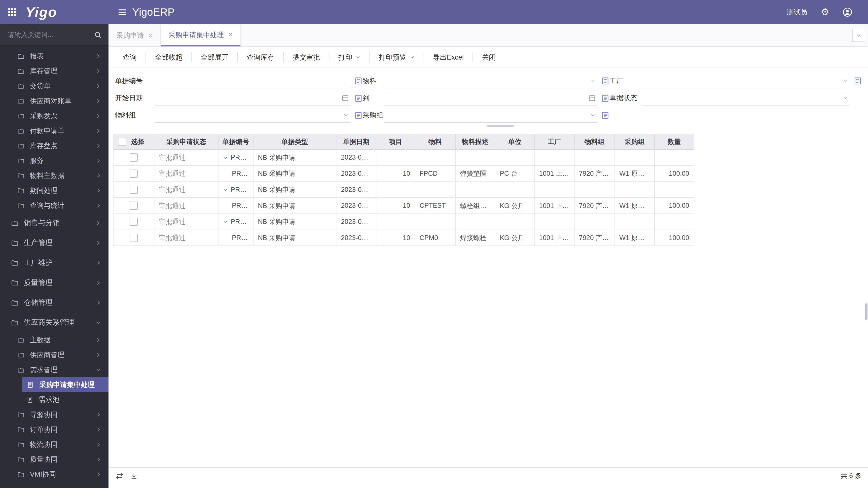  I want to click on settings-gear-icon: ⚙, so click(825, 12).